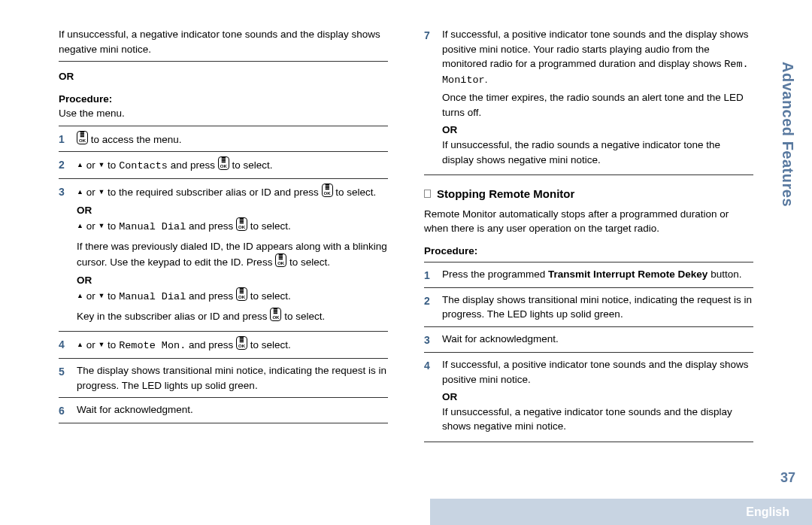 The height and width of the screenshot is (525, 812). I want to click on heading-marker-icon, so click(427, 194).